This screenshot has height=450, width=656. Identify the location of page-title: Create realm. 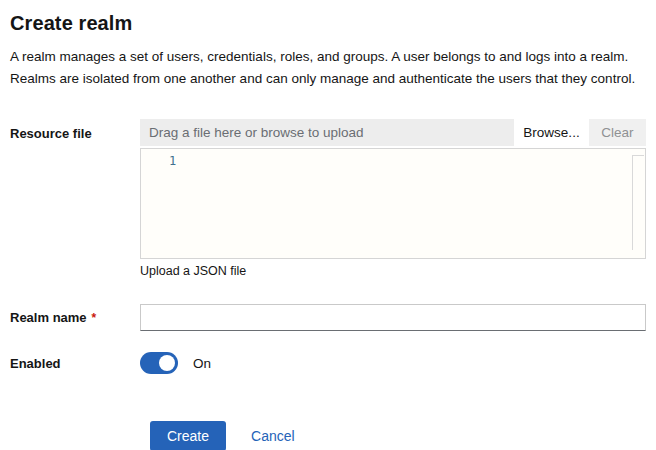
(328, 24).